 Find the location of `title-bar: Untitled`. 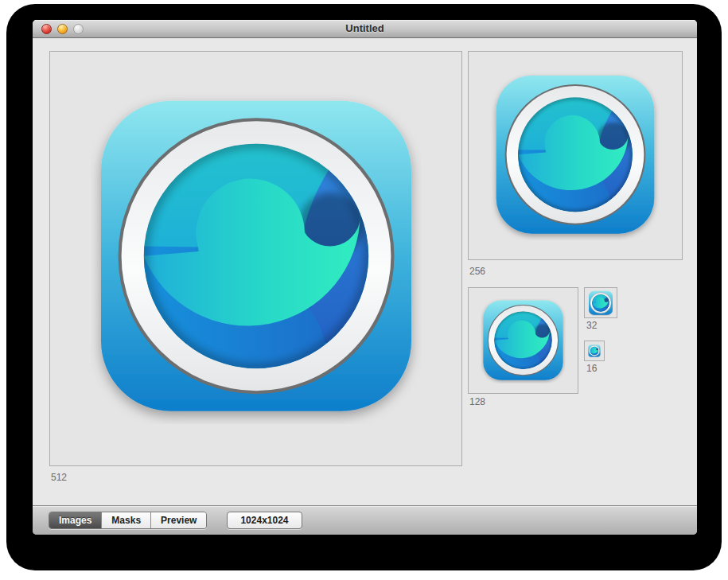

title-bar: Untitled is located at coordinates (364, 29).